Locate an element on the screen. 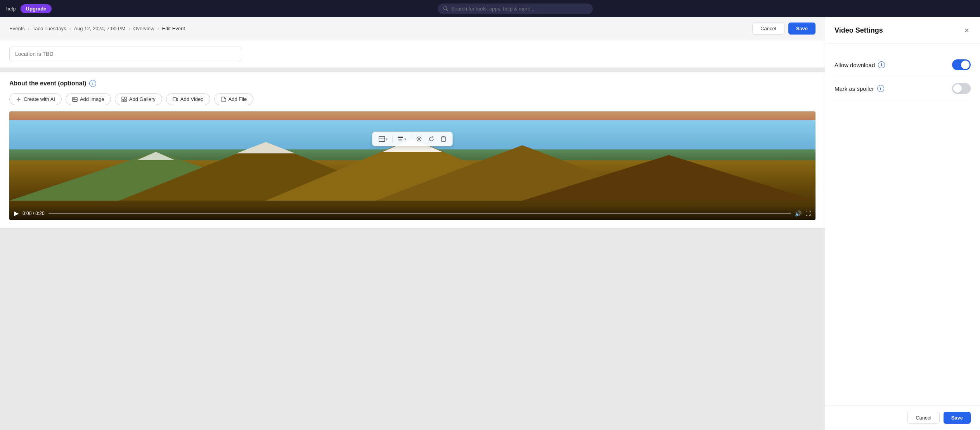 The image size is (980, 430). add-gallery-button: Add Gallery is located at coordinates (139, 99).